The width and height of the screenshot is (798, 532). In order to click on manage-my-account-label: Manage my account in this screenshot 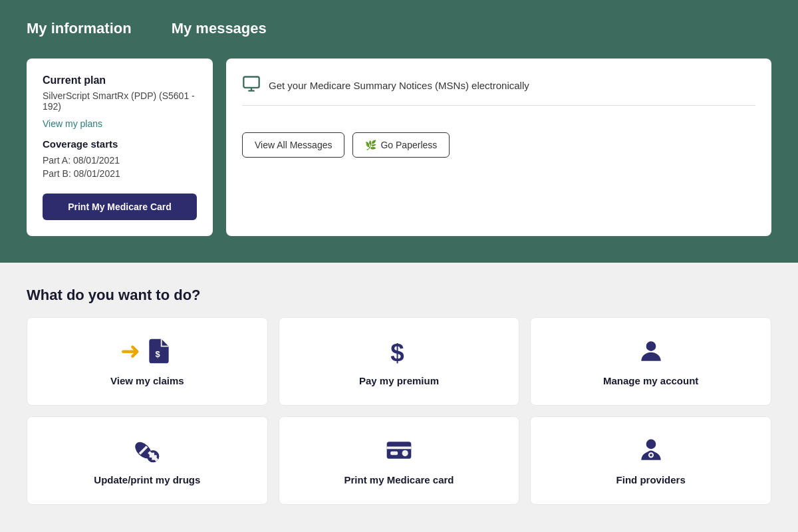, I will do `click(650, 380)`.